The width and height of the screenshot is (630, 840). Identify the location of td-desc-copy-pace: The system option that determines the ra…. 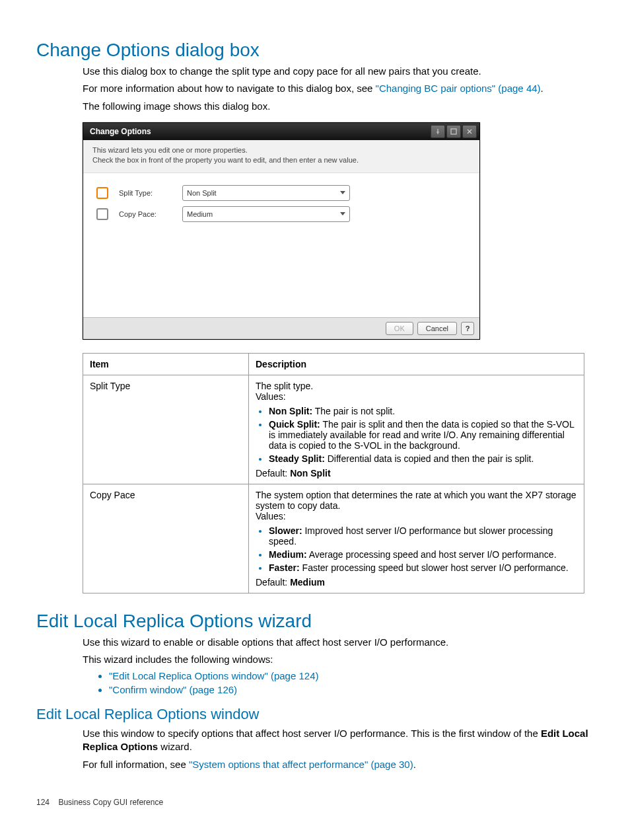
(417, 538).